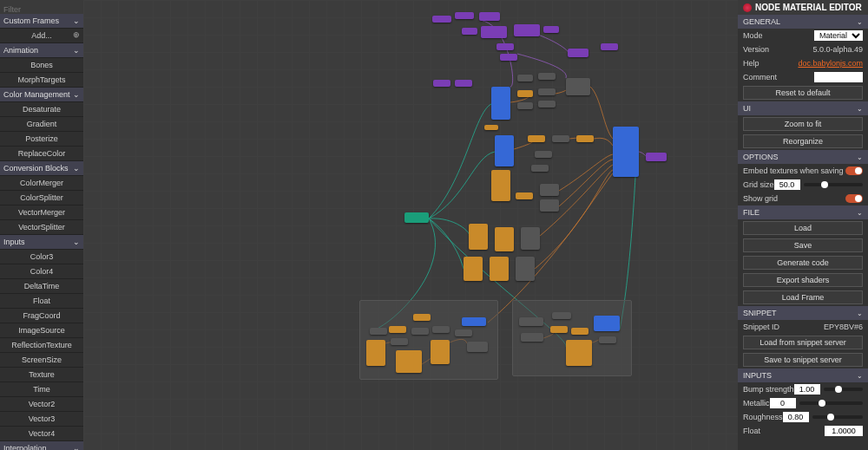 The image size is (868, 450). I want to click on block-item-bones: Bones, so click(42, 66).